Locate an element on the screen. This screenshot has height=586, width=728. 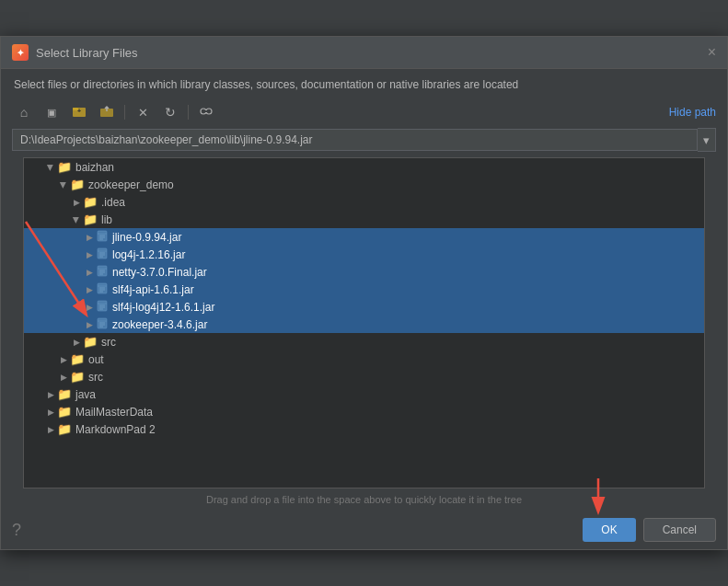
refresh-icon: ↻ is located at coordinates (170, 112).